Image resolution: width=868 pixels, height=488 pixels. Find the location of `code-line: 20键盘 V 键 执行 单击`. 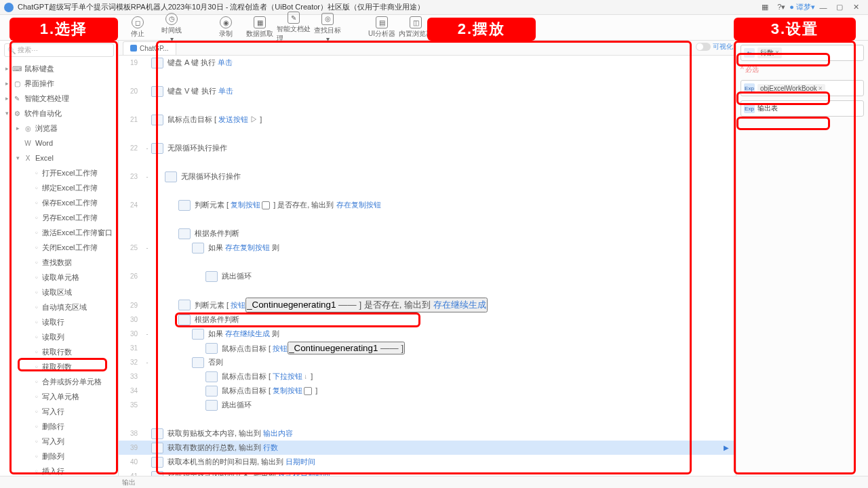

code-line: 20键盘 V 键 执行 单击 is located at coordinates (427, 91).